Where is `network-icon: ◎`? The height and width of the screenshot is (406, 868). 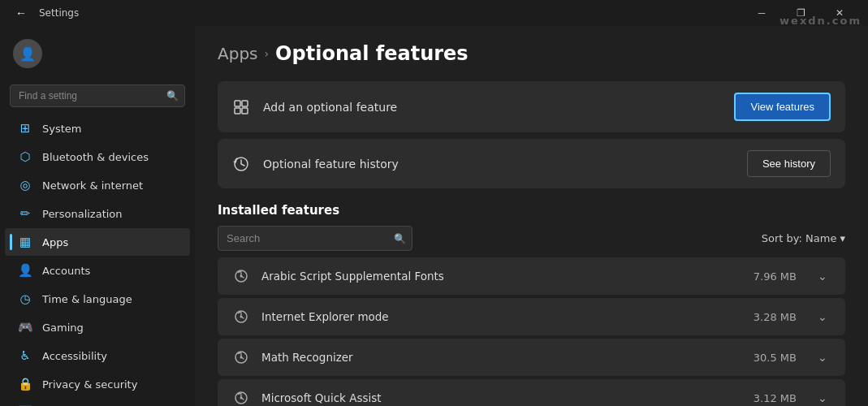
network-icon: ◎ is located at coordinates (25, 185).